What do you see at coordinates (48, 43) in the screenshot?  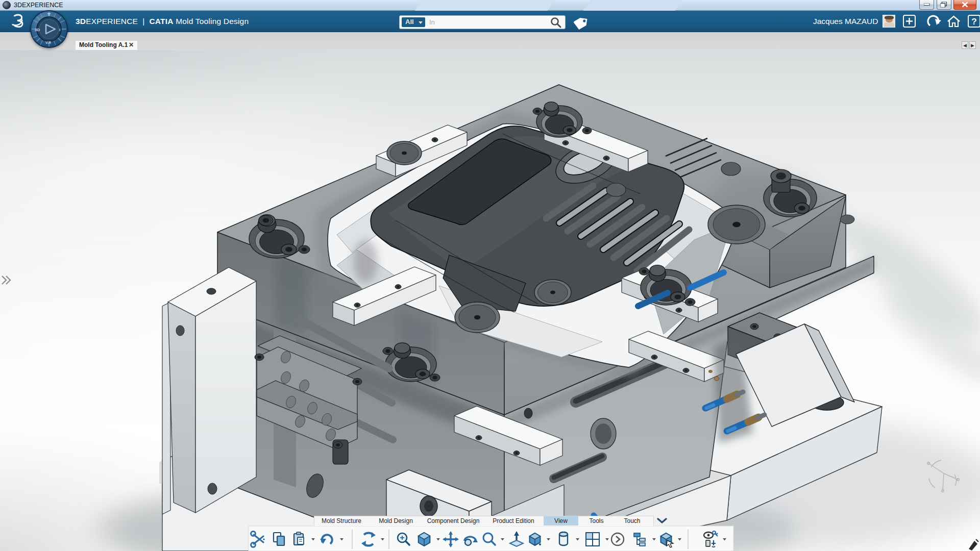 I see `svg-text: V.R` at bounding box center [48, 43].